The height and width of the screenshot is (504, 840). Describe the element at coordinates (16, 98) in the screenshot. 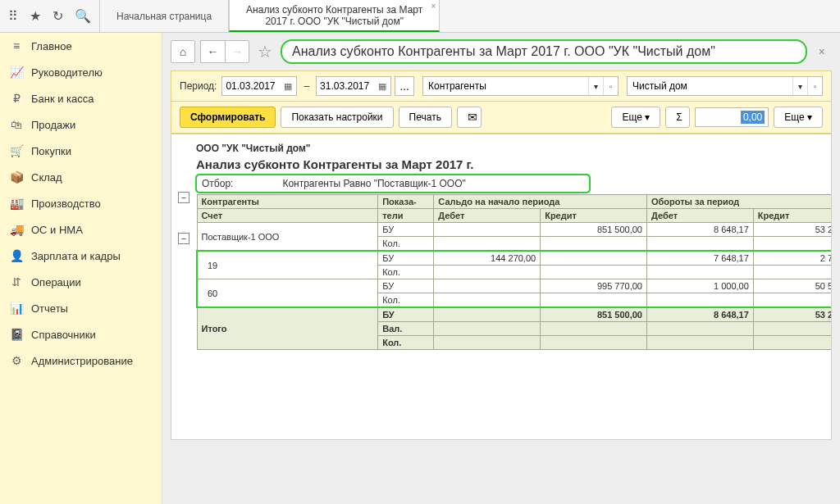

I see `ruble-icon: ₽` at that location.